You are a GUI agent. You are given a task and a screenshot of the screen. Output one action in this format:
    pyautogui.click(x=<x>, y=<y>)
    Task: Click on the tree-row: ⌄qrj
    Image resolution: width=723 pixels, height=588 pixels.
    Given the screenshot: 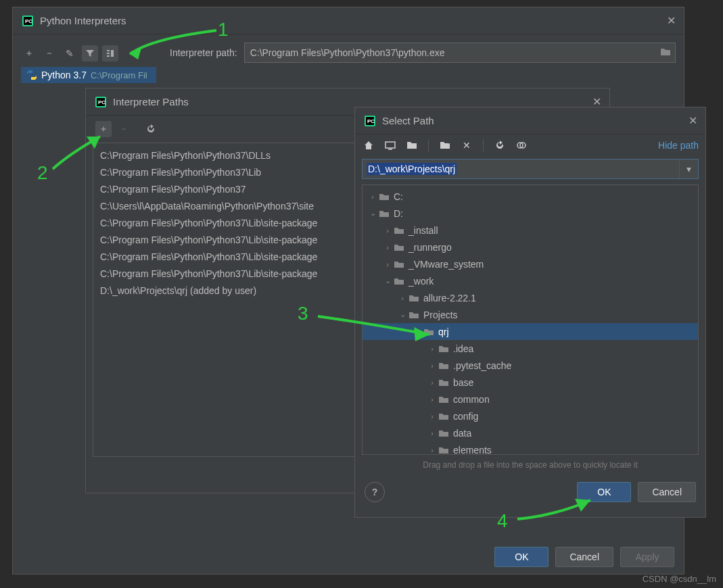 What is the action you would take?
    pyautogui.click(x=530, y=331)
    